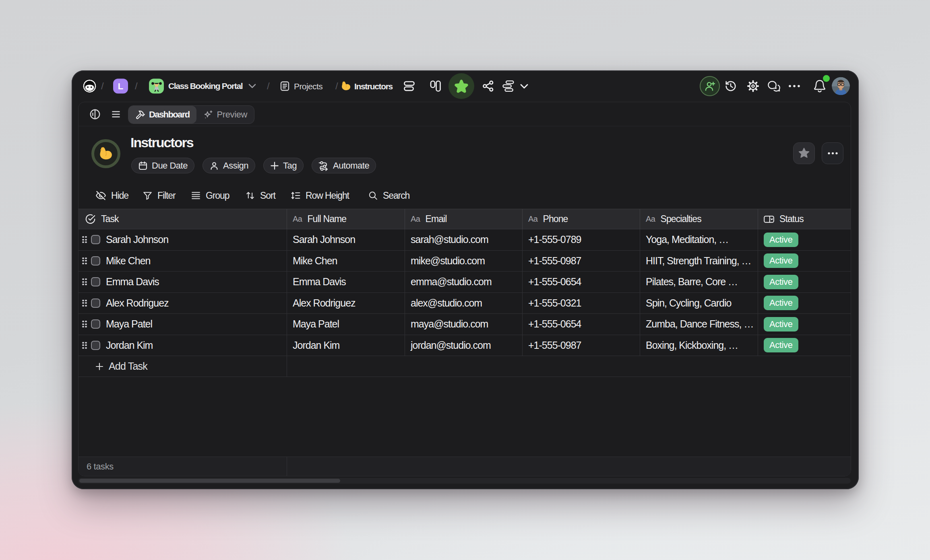 This screenshot has height=560, width=930. Describe the element at coordinates (794, 86) in the screenshot. I see `more-options-button` at that location.